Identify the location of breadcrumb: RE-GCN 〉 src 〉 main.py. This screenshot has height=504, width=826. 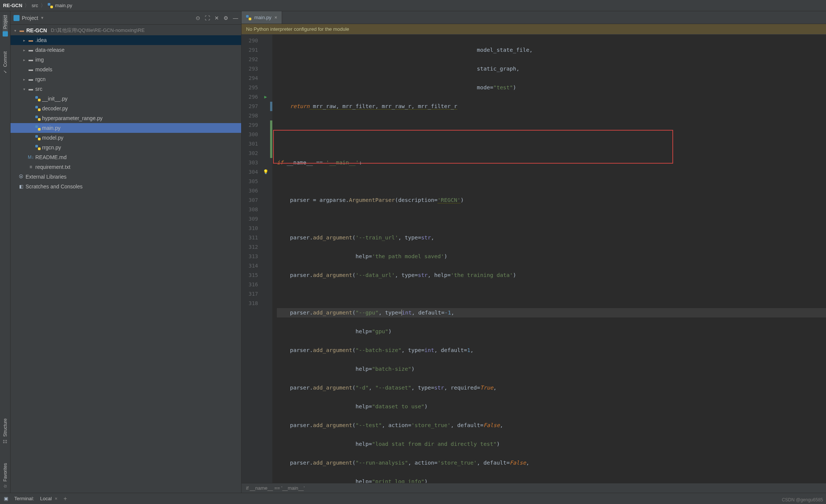
(413, 6).